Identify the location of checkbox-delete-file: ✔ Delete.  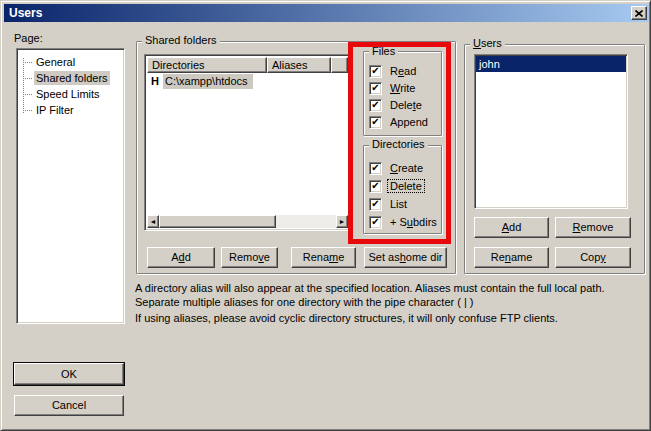
(396, 105).